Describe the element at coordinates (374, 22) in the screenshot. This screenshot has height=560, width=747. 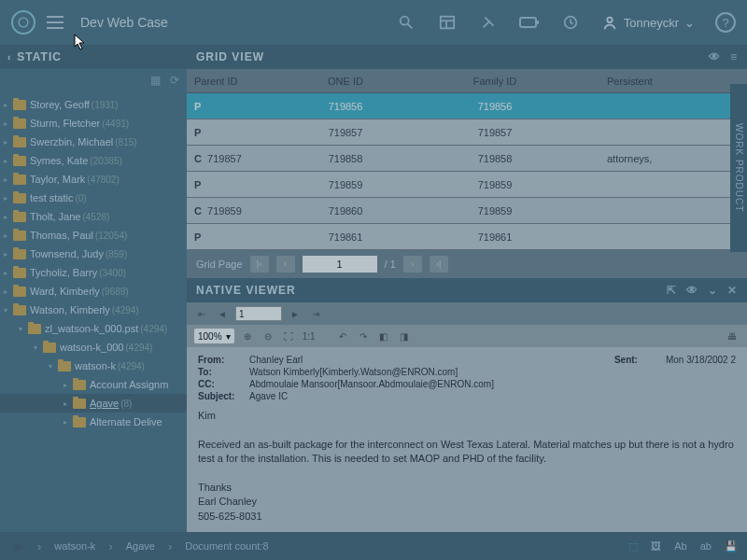
I see `top-toolbar: Dev Web Case Tonneyckr ⌄ ?` at that location.